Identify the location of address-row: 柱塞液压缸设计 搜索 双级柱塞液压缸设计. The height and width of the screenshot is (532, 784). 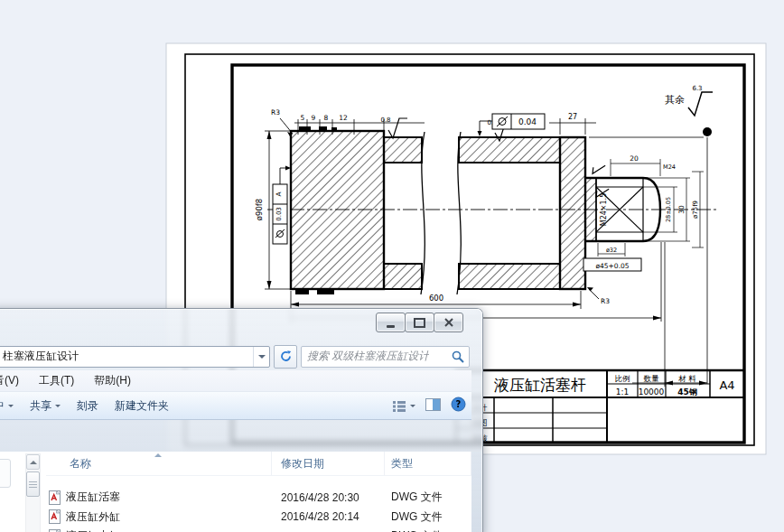
(236, 356).